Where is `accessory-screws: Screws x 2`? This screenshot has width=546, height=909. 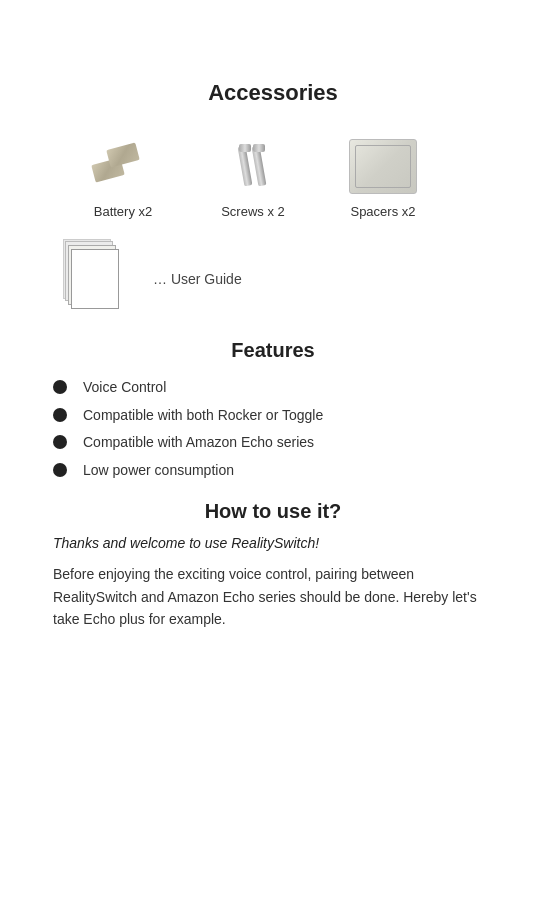
accessory-screws: Screws x 2 is located at coordinates (253, 178).